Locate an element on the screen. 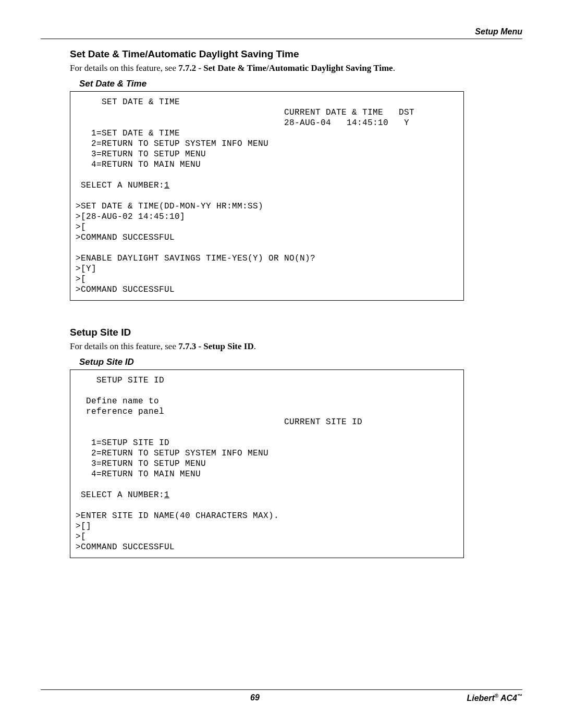  registered-icon: ® is located at coordinates (496, 696).